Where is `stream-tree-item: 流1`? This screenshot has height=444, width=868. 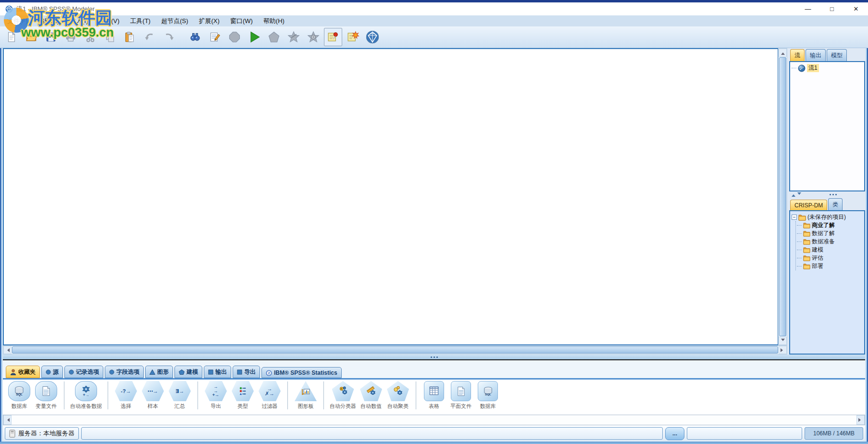
stream-tree-item: 流1 is located at coordinates (827, 68).